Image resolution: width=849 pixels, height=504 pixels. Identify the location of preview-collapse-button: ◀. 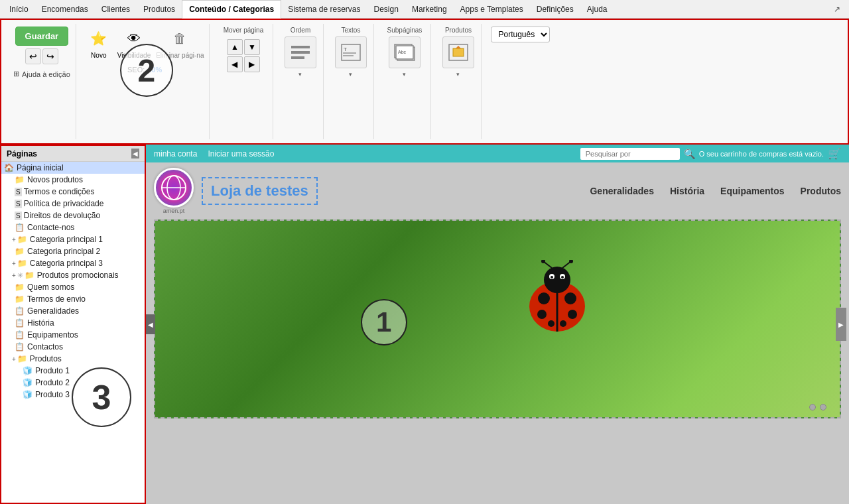
(151, 324).